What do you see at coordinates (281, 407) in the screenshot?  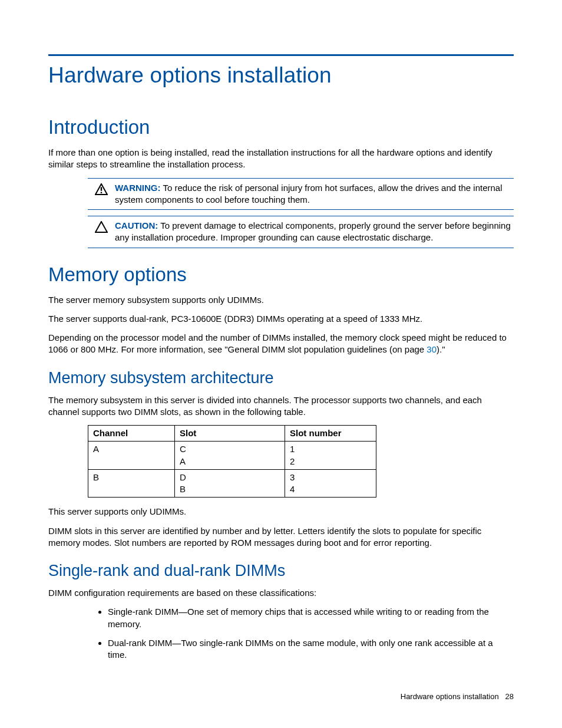 I see `arch-intro: The memory subsystem in this server is d…` at bounding box center [281, 407].